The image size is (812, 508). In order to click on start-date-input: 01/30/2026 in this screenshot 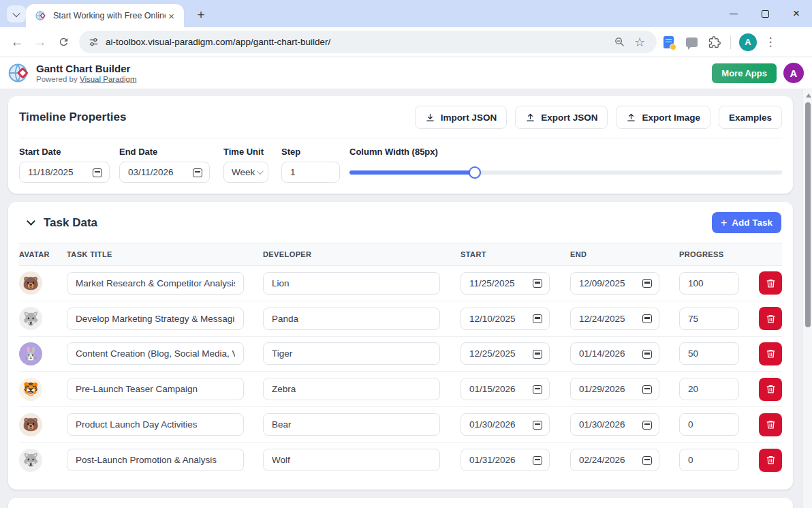, I will do `click(505, 424)`.